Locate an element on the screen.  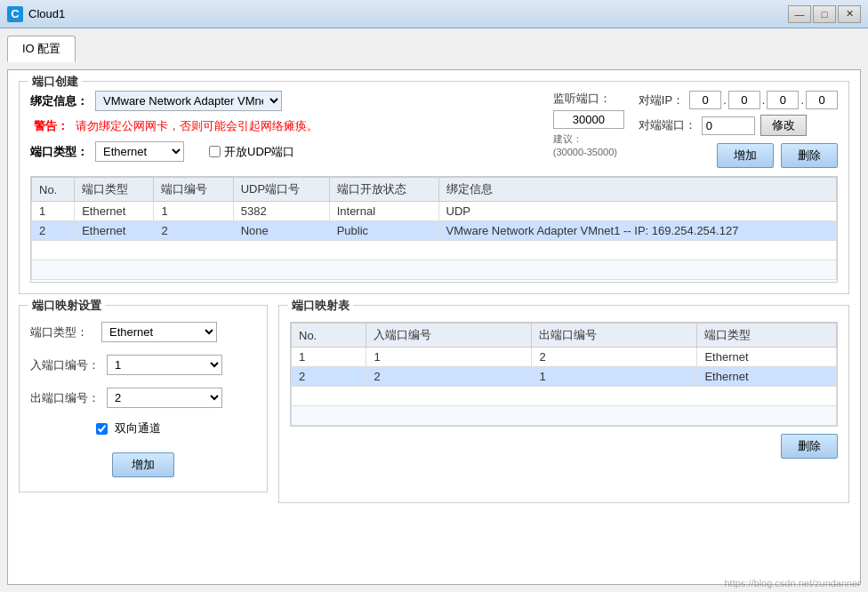
port-table-head: No. 端口类型 端口编号 UDP端口号 端口开放状态 绑定信息 is located at coordinates (434, 190).